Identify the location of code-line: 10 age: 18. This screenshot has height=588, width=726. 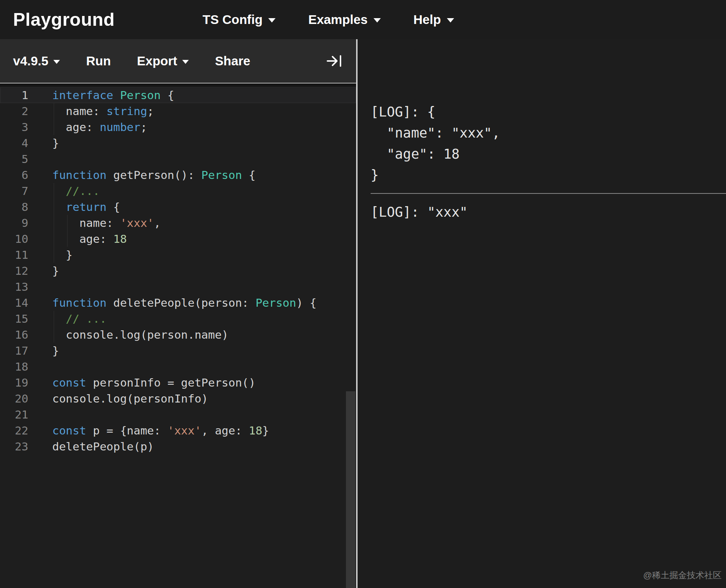
(178, 239).